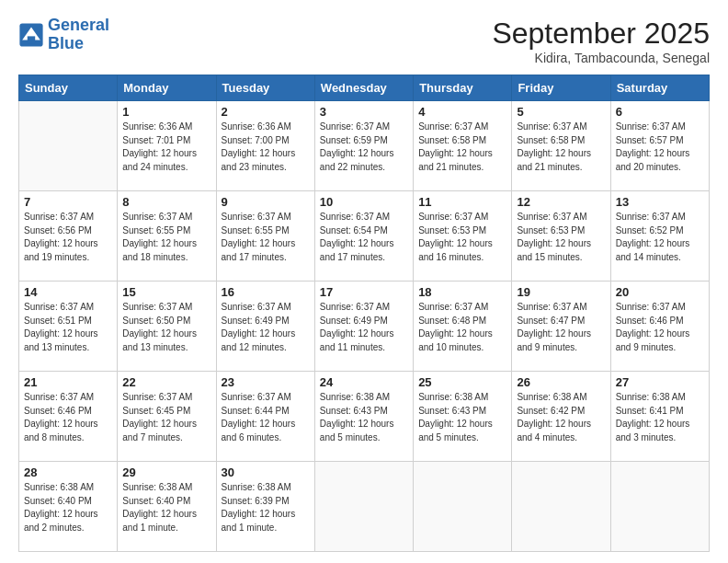 The width and height of the screenshot is (728, 563). Describe the element at coordinates (266, 112) in the screenshot. I see `day-number: 2` at that location.